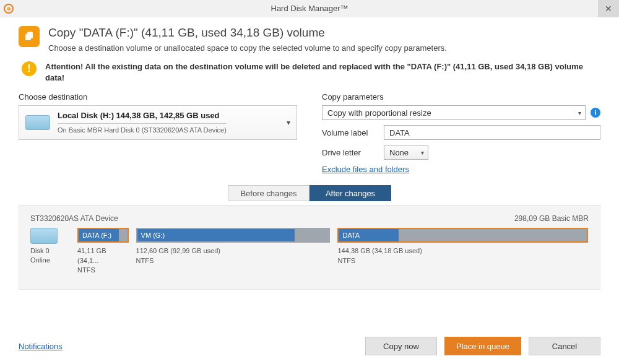 The width and height of the screenshot is (619, 364). Describe the element at coordinates (233, 251) in the screenshot. I see `partition-size: 112,60 GB (92,99 GB used)` at that location.